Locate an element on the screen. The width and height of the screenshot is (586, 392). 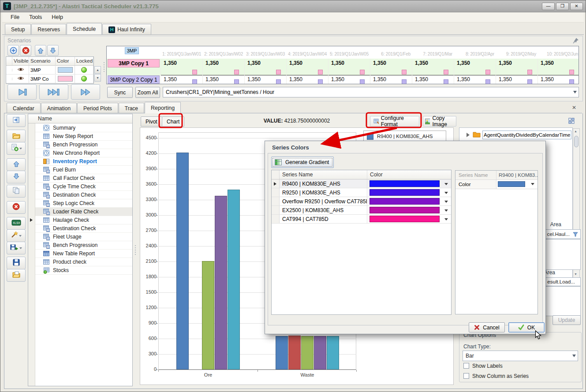
filter-funnel-icon is located at coordinates (575, 235).